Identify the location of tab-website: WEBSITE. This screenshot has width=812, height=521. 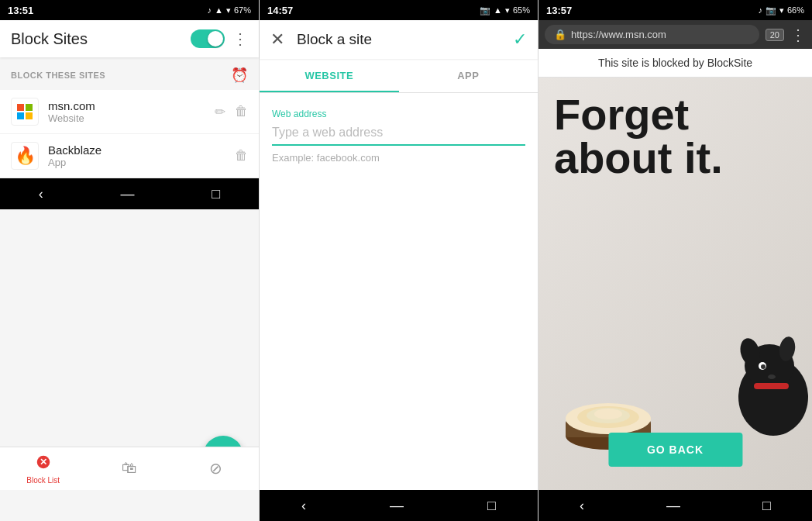
(329, 76).